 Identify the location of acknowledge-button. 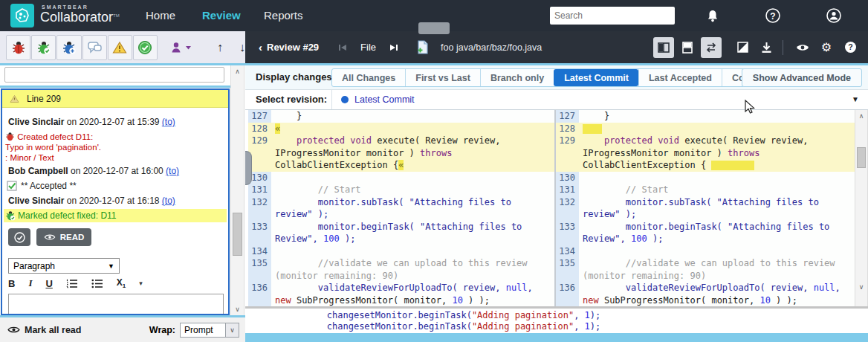
(19, 237).